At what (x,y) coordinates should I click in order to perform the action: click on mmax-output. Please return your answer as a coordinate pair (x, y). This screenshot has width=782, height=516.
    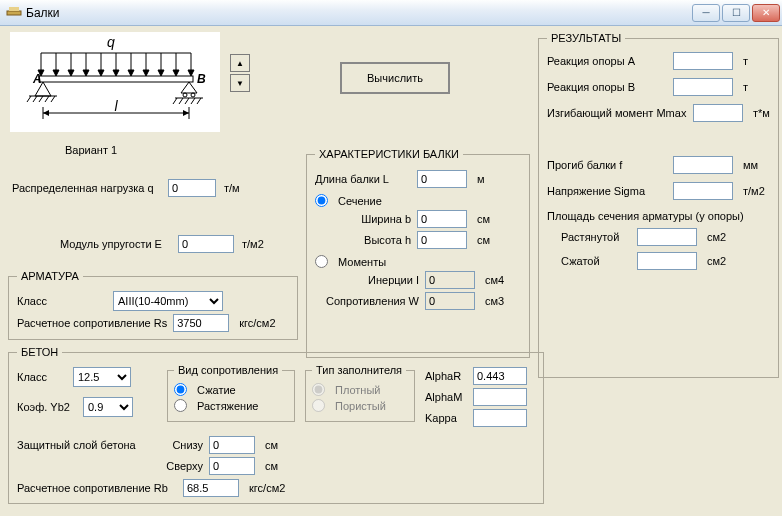
    Looking at the image, I should click on (718, 113).